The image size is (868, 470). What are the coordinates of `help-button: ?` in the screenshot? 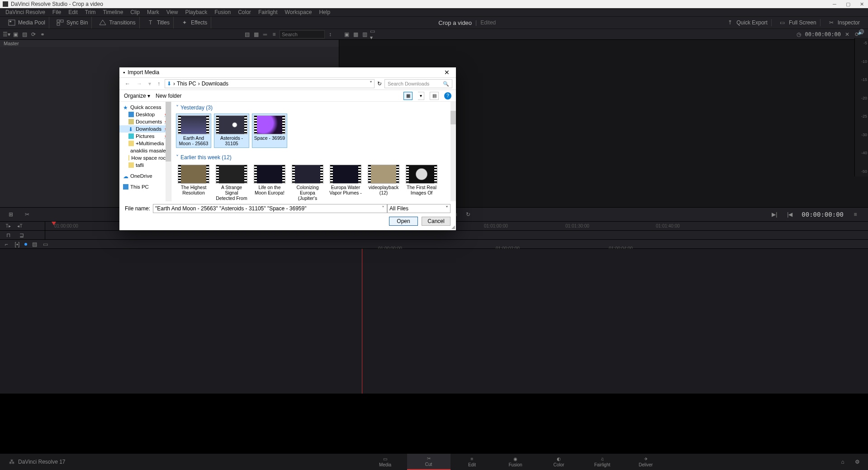 It's located at (448, 96).